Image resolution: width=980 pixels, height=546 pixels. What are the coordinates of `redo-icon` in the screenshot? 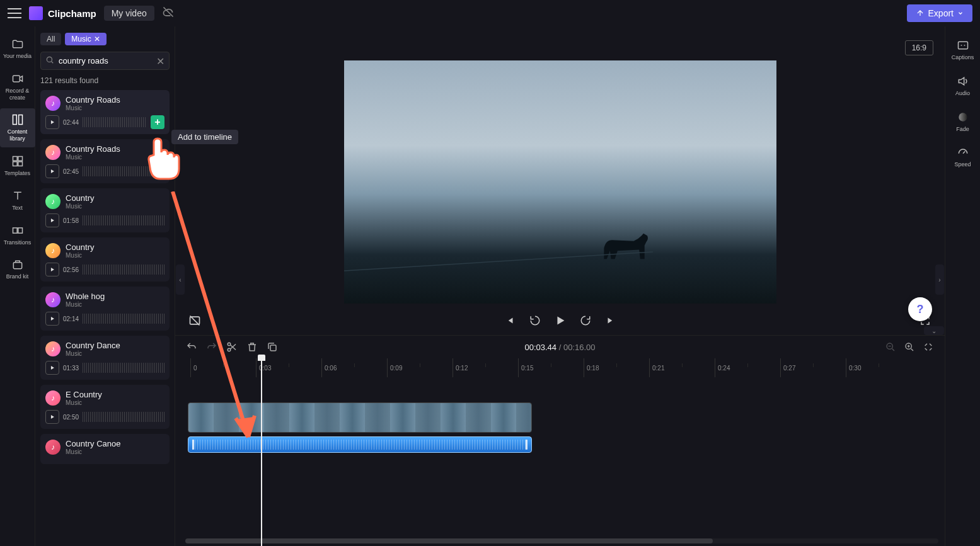 It's located at (212, 347).